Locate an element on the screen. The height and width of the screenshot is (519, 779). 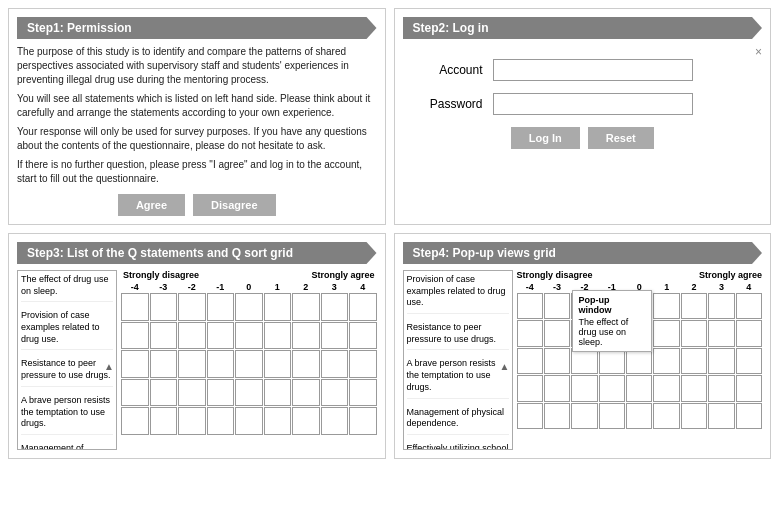
q-sort-grid is located at coordinates (249, 364).